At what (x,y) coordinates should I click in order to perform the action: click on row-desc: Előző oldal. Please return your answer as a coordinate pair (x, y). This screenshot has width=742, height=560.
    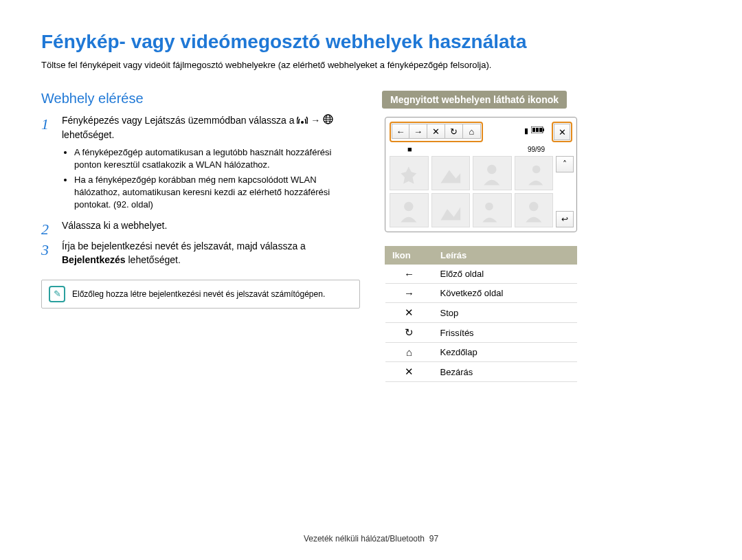
    Looking at the image, I should click on (506, 274).